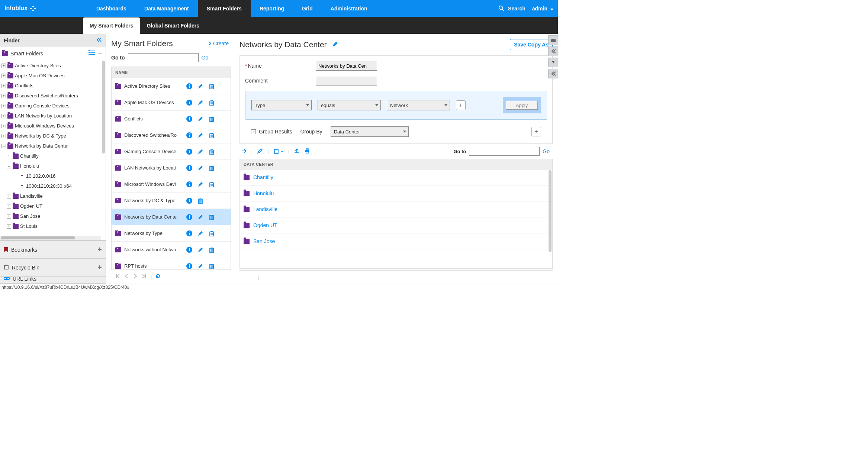 The image size is (868, 452). What do you see at coordinates (171, 217) in the screenshot?
I see `list-row: Networks by Data Cente` at bounding box center [171, 217].